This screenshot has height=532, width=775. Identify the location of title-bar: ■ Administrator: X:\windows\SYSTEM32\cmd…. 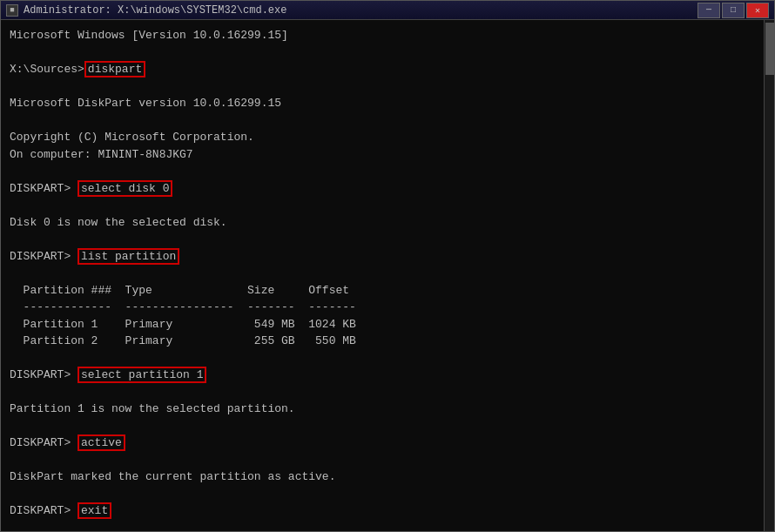
(388, 10).